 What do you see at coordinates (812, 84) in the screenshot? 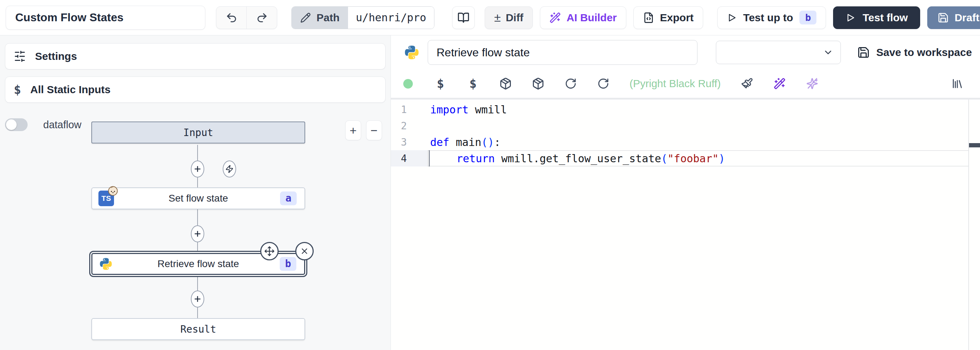
I see `ai-autocomplete-button` at bounding box center [812, 84].